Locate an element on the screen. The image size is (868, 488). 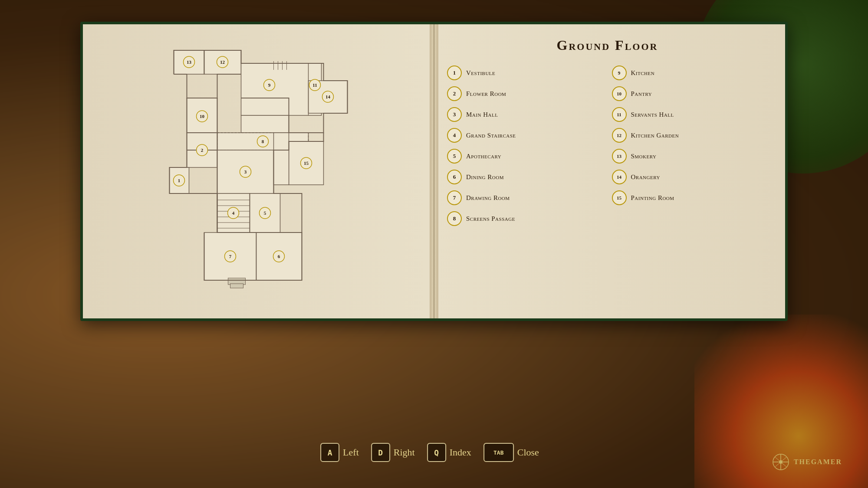
room-name: Drawing Room is located at coordinates (488, 198).